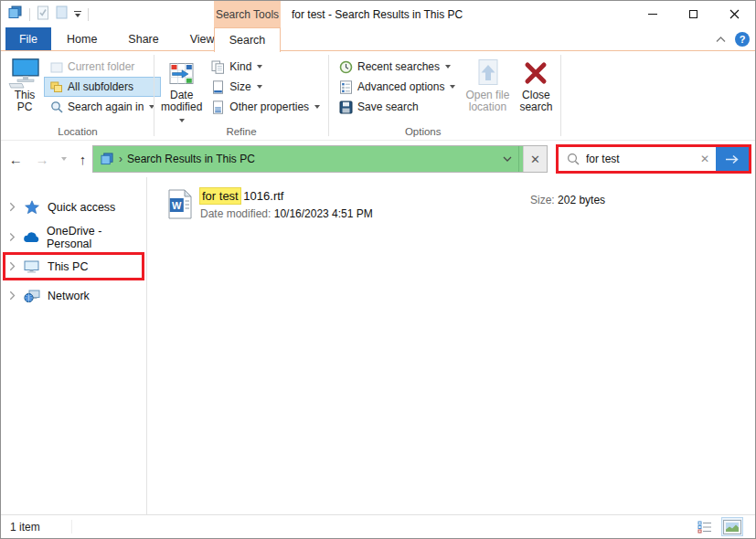 Image resolution: width=756 pixels, height=539 pixels. Describe the element at coordinates (181, 90) in the screenshot. I see `date-modified-button: Date modified` at that location.